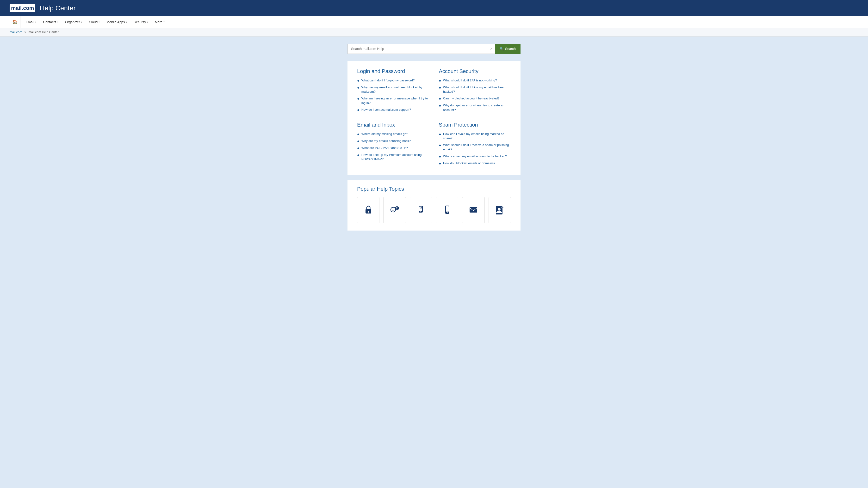 This screenshot has width=868, height=488. What do you see at coordinates (393, 71) in the screenshot?
I see `section-title-login: Login and Password` at bounding box center [393, 71].